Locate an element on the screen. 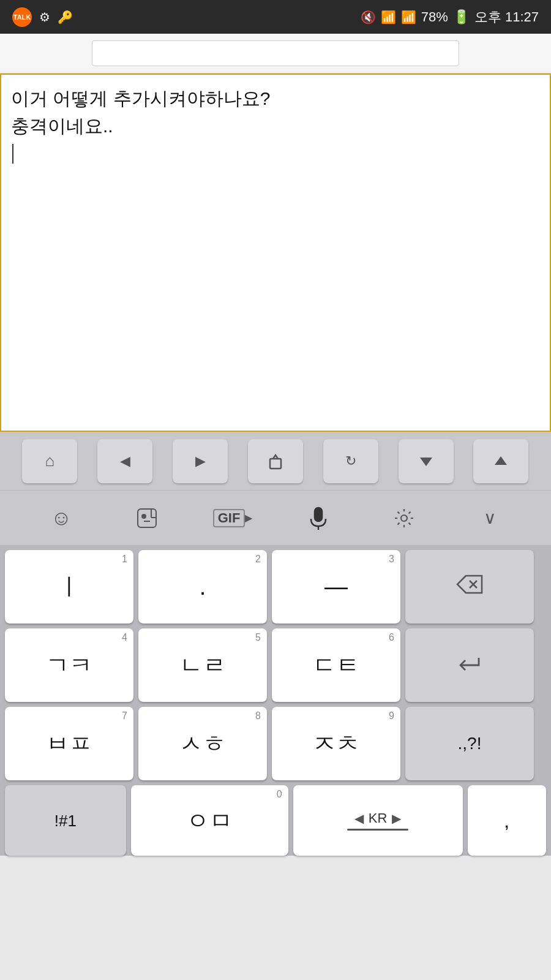 The width and height of the screenshot is (551, 980). key-ㄱㅋ: 4 ㄱㅋ is located at coordinates (69, 665).